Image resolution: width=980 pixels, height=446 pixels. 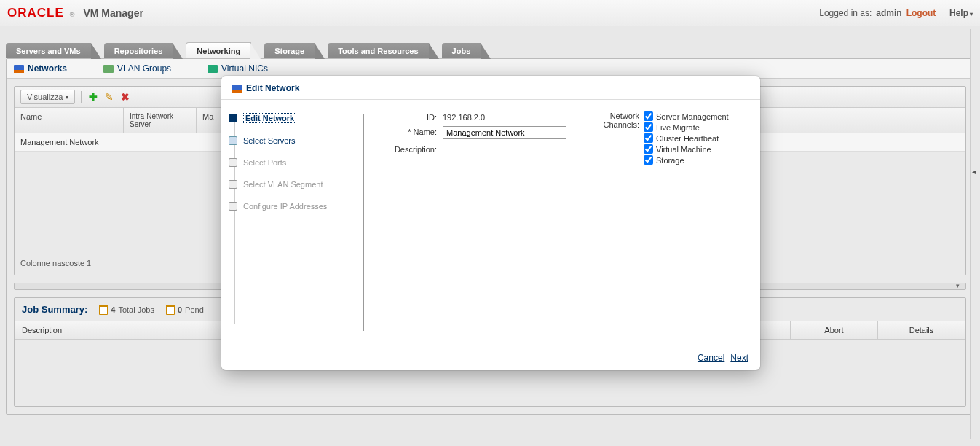 I want to click on channel-server-management: Server Management, so click(x=686, y=117).